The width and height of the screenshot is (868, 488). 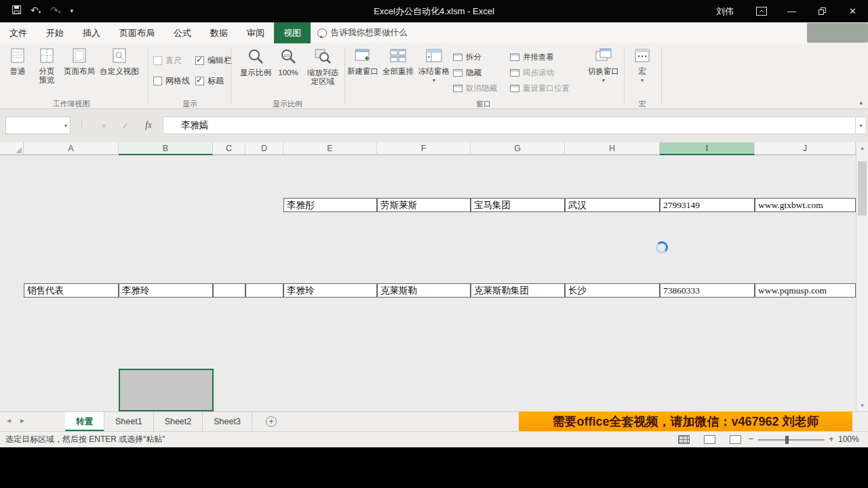 What do you see at coordinates (159, 422) in the screenshot?
I see `sheet-tabs: 转置Sheet1Sheet2Sheet3` at bounding box center [159, 422].